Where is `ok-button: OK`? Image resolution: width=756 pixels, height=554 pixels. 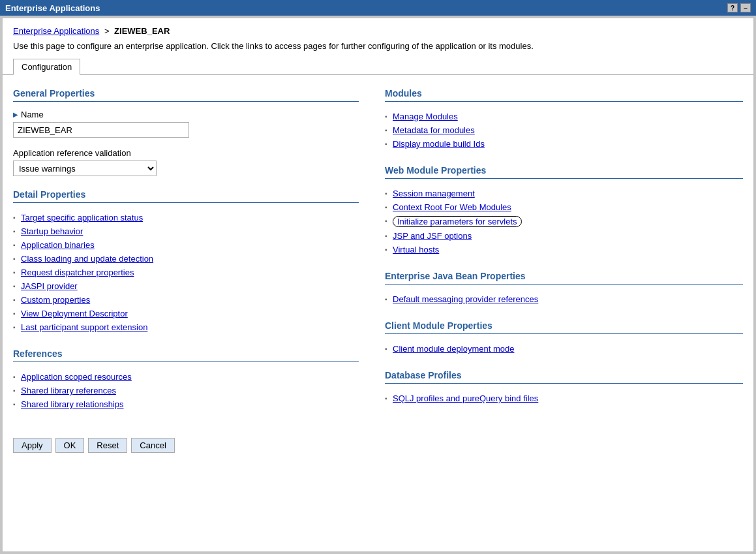
ok-button: OK is located at coordinates (70, 445).